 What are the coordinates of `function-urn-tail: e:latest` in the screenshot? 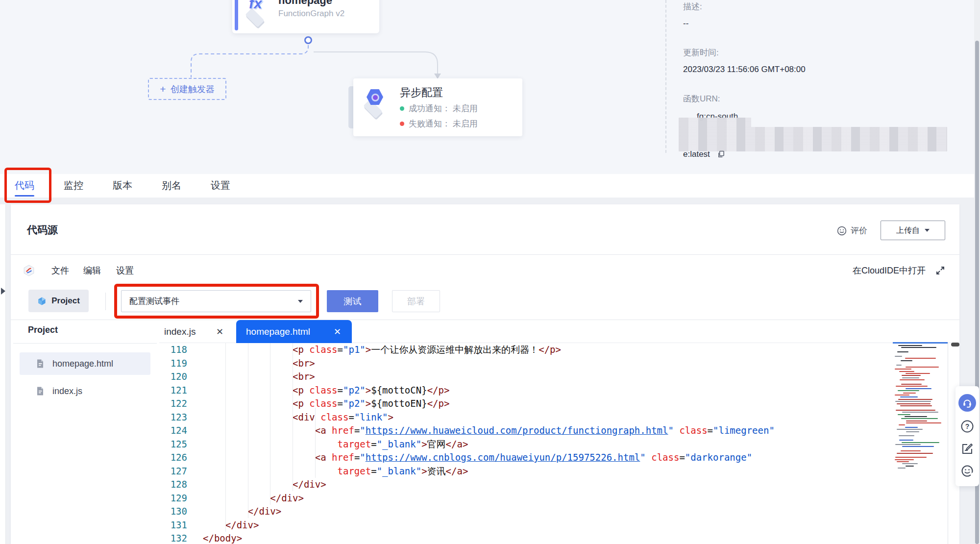 It's located at (697, 154).